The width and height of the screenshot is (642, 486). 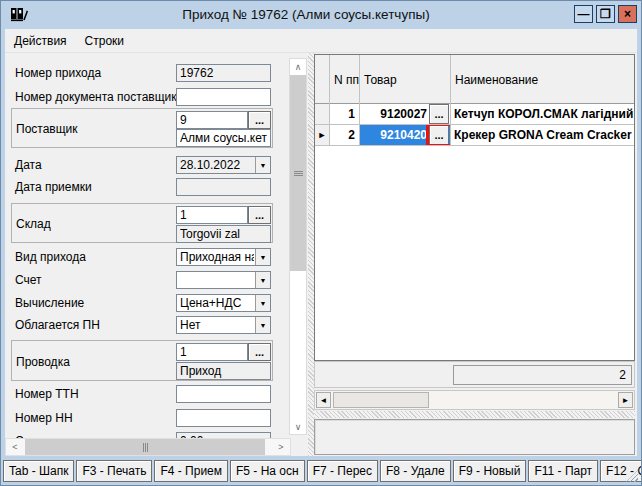 What do you see at coordinates (490, 471) in the screenshot?
I see `f9-new-button: F9 - Новый` at bounding box center [490, 471].